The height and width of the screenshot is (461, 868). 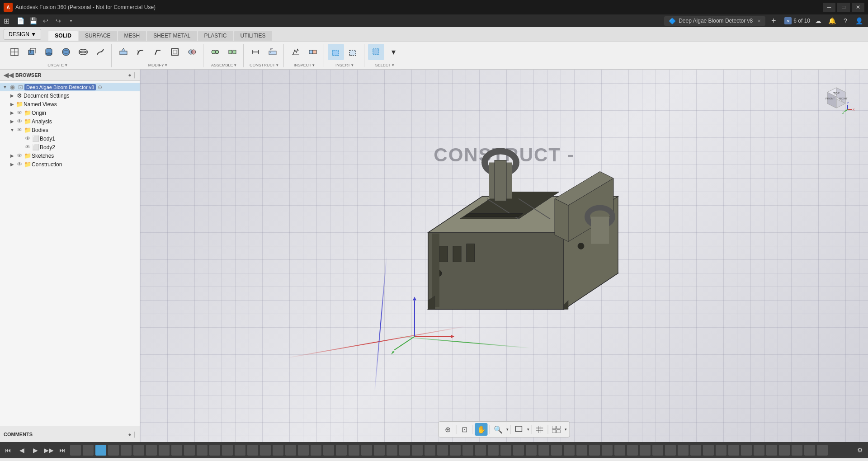 What do you see at coordinates (353, 52) in the screenshot?
I see `window-select-button` at bounding box center [353, 52].